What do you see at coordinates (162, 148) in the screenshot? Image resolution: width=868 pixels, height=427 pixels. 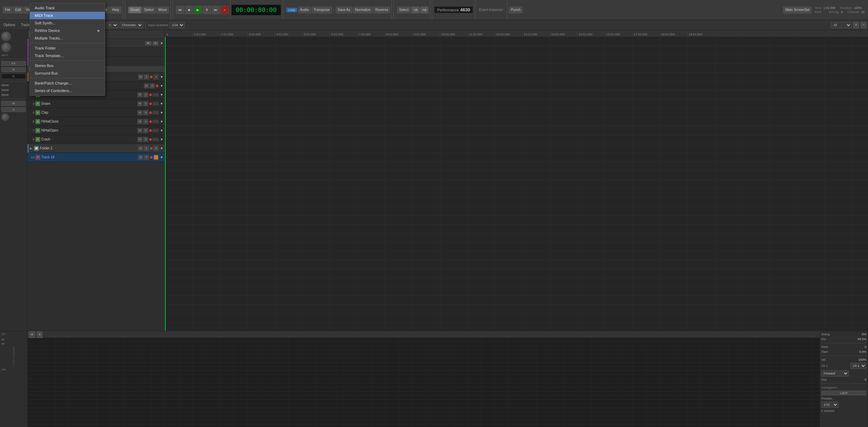 I see `f2-dropdown: ▼` at bounding box center [162, 148].